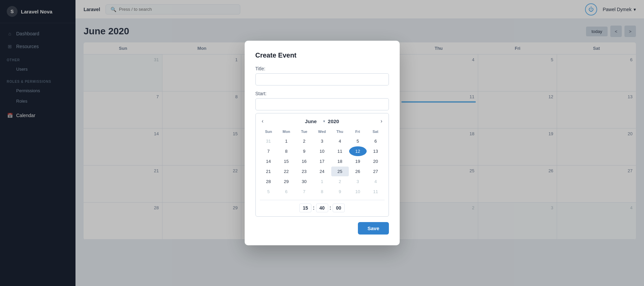 The height and width of the screenshot is (286, 644). I want to click on dp-day: 18, so click(340, 162).